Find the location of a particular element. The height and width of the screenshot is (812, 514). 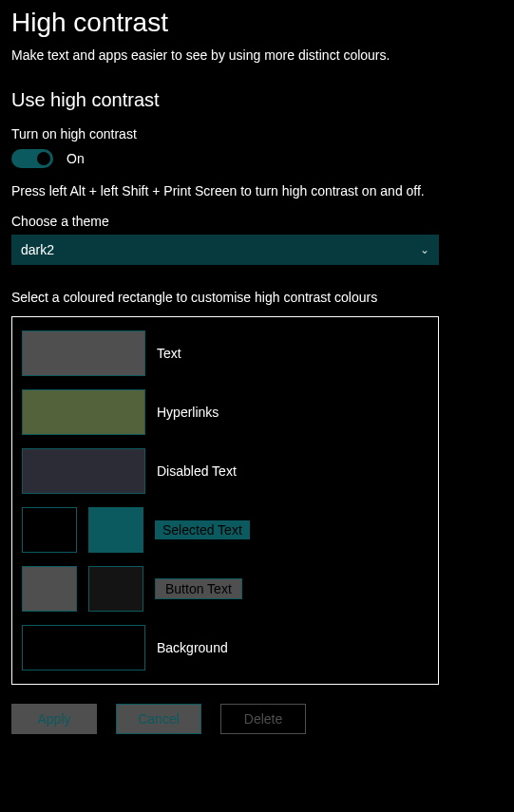

toggle-label: Turn on high contrast is located at coordinates (257, 134).